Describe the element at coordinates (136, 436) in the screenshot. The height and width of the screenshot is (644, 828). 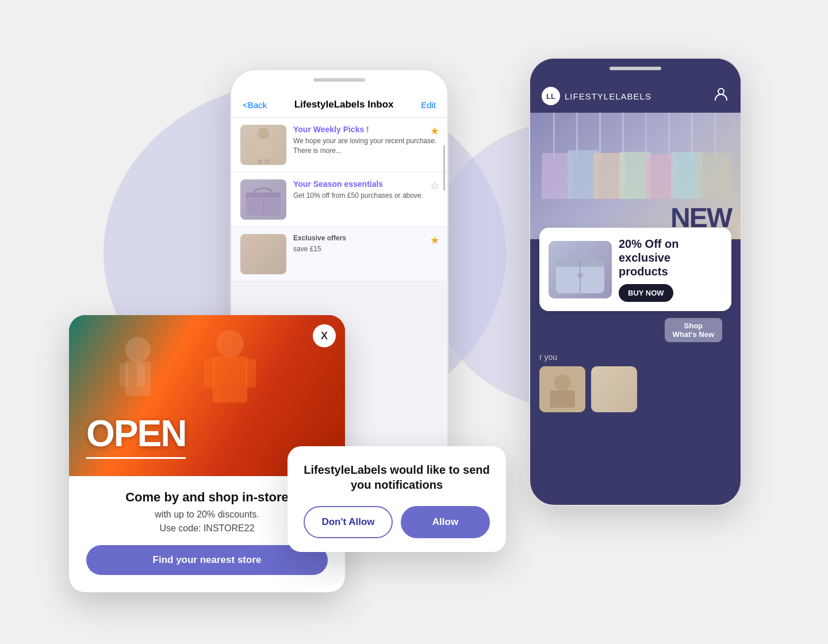
I see `card-instore-open-label: OPEN` at that location.